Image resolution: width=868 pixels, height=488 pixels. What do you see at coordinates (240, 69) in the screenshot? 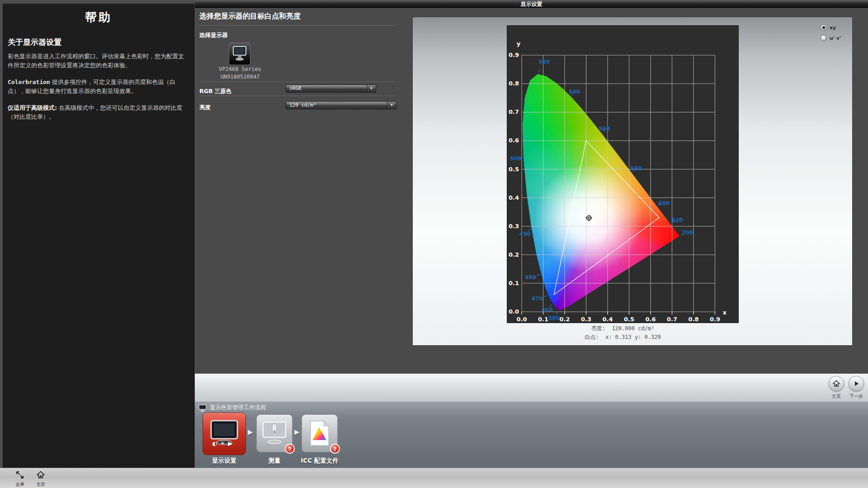
I see `display-model: VP2468 Series` at bounding box center [240, 69].